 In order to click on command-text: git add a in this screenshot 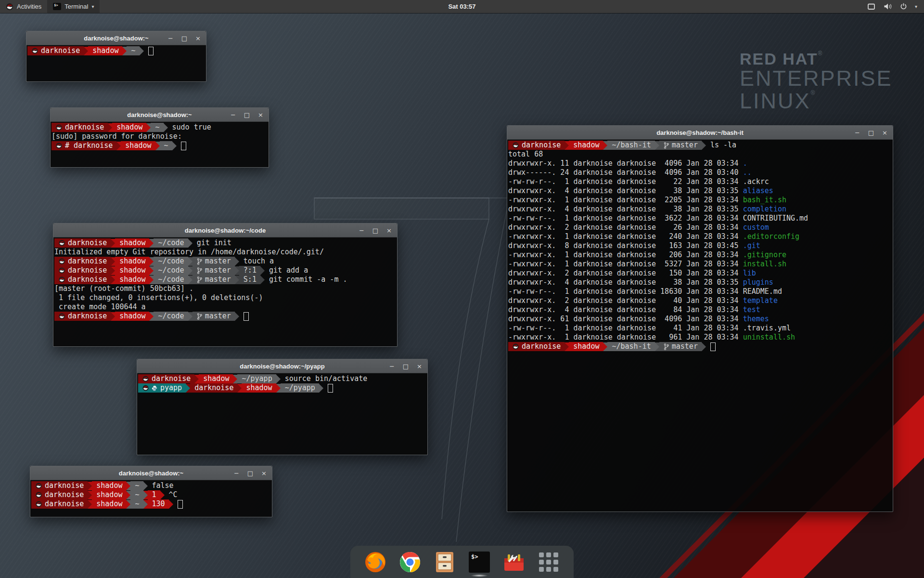, I will do `click(289, 271)`.